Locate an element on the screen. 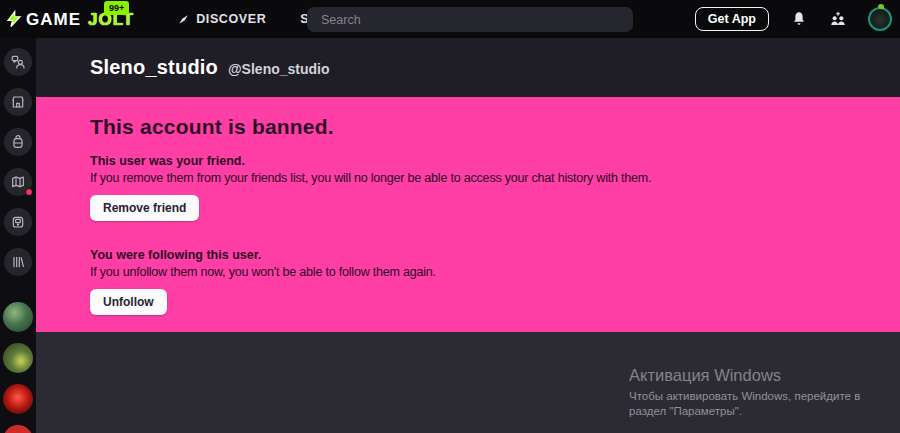 The height and width of the screenshot is (433, 900). profile-username: @Sleno_studio is located at coordinates (279, 68).